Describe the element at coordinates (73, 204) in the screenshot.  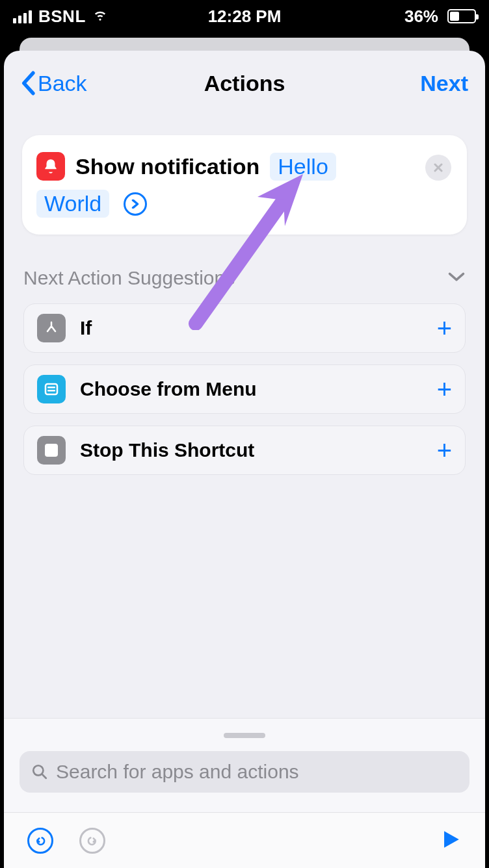
I see `notification-body-token: World` at that location.